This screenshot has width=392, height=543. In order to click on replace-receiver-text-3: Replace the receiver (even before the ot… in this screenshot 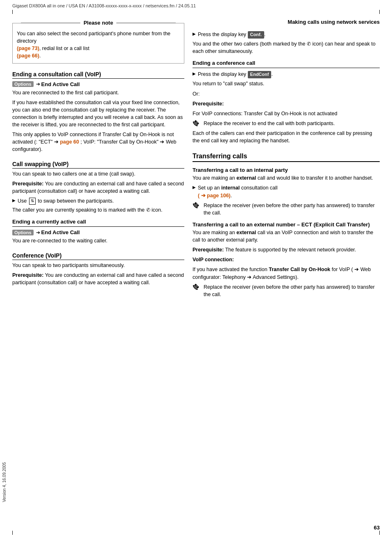, I will do `click(292, 291)`.